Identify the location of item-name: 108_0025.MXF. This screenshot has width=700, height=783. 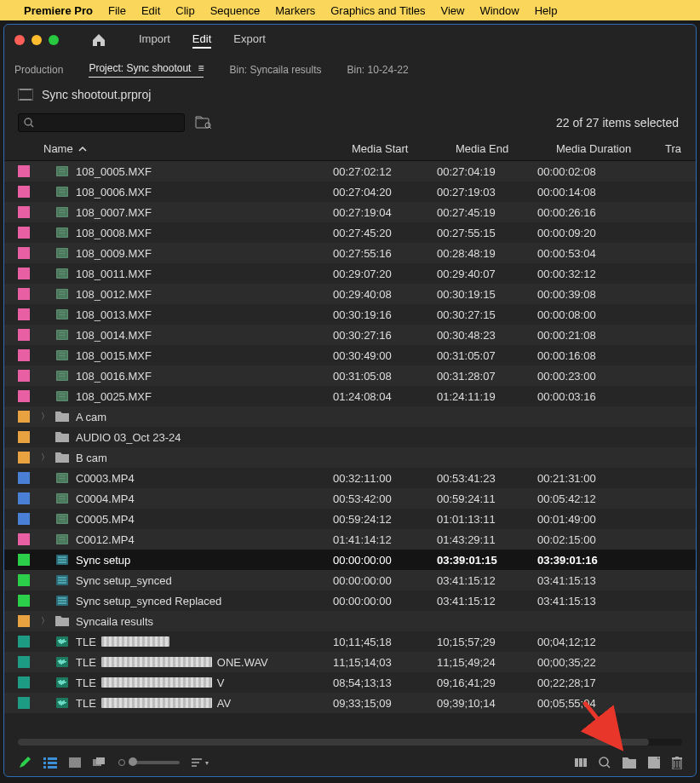
(202, 397).